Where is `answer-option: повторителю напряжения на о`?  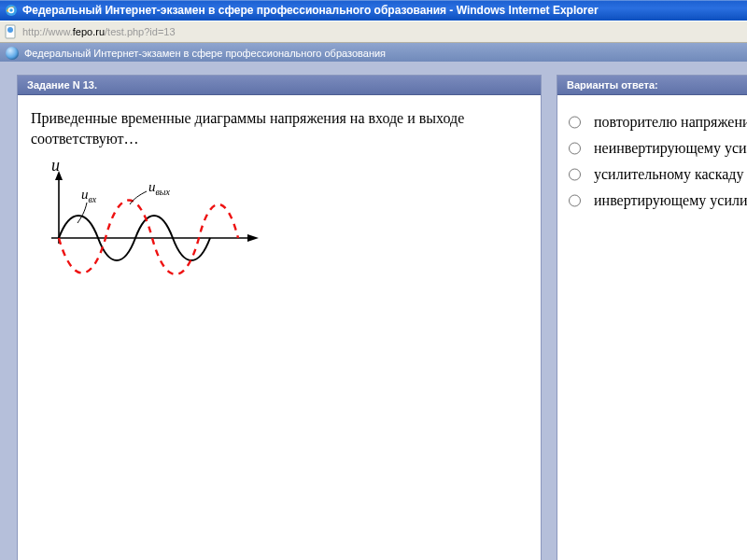
answer-option: повторителю напряжения на о is located at coordinates (657, 122).